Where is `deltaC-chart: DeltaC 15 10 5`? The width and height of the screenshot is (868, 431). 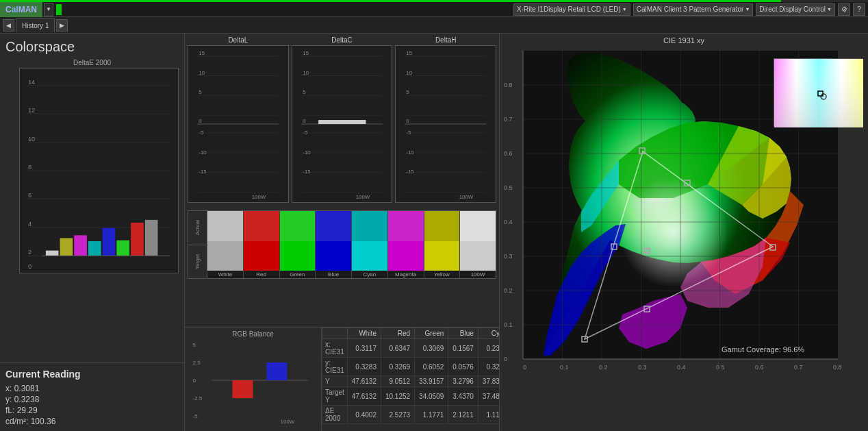 deltaC-chart: DeltaC 15 10 5 is located at coordinates (342, 122).